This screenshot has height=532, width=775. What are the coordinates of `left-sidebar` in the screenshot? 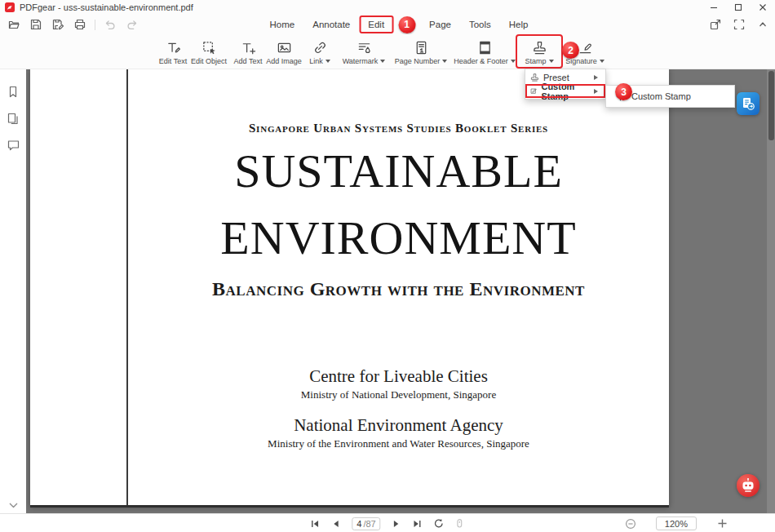 It's located at (13, 291).